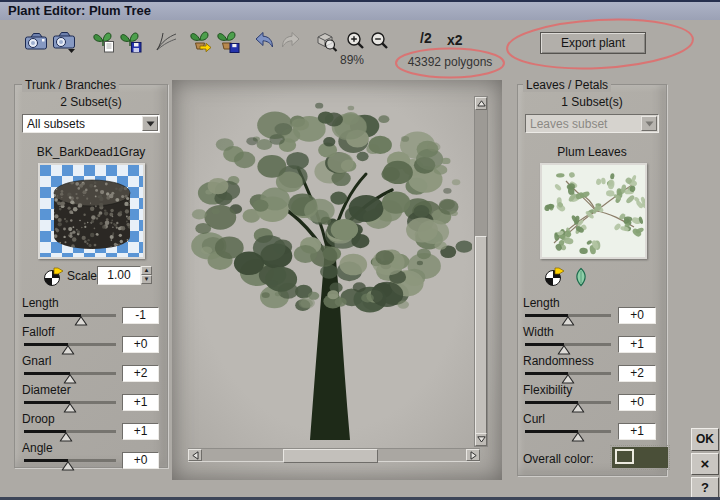  I want to click on trunk-gnarl-slider, so click(70, 374).